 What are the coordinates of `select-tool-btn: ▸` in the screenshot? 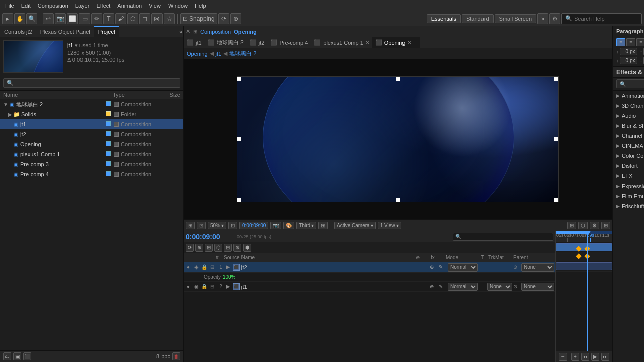 It's located at (8, 19).